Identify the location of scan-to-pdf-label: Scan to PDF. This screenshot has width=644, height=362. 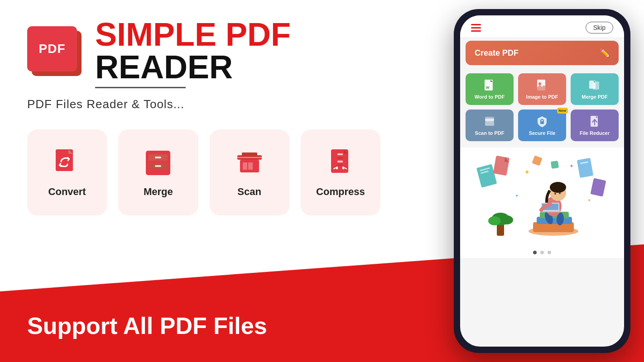
(490, 133).